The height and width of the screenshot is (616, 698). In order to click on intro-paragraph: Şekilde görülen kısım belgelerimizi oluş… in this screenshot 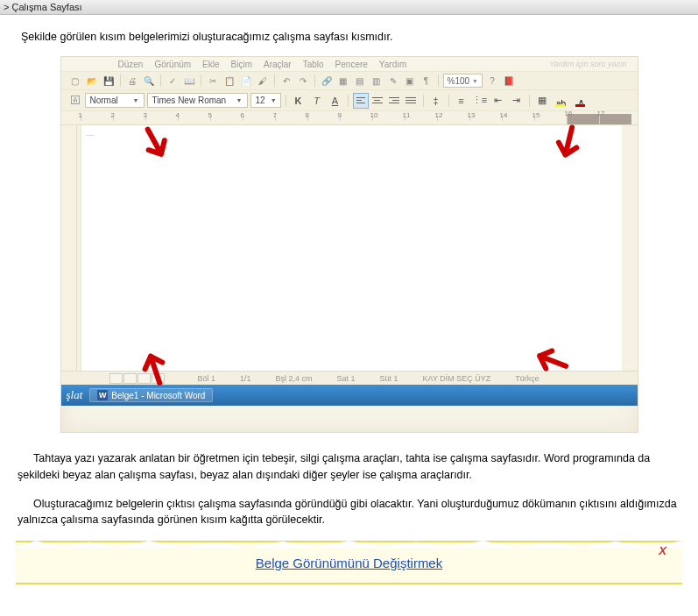, I will do `click(354, 37)`.